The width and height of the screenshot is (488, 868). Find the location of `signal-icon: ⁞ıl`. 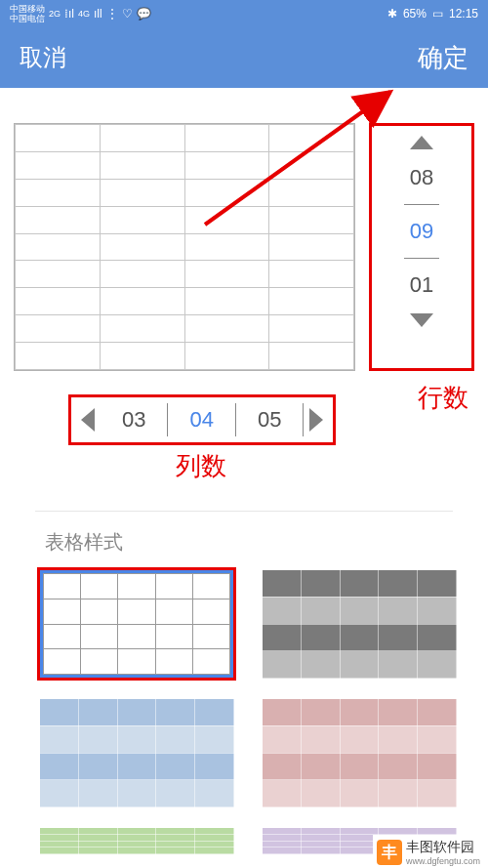

signal-icon: ⁞ıl is located at coordinates (69, 14).